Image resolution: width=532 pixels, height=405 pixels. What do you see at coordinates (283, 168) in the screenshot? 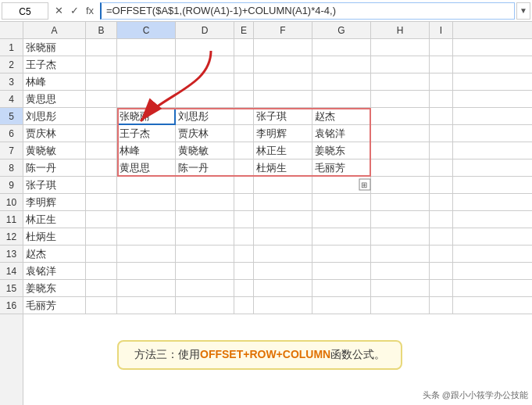
I see `cell-f8: 杜炳生` at bounding box center [283, 168].